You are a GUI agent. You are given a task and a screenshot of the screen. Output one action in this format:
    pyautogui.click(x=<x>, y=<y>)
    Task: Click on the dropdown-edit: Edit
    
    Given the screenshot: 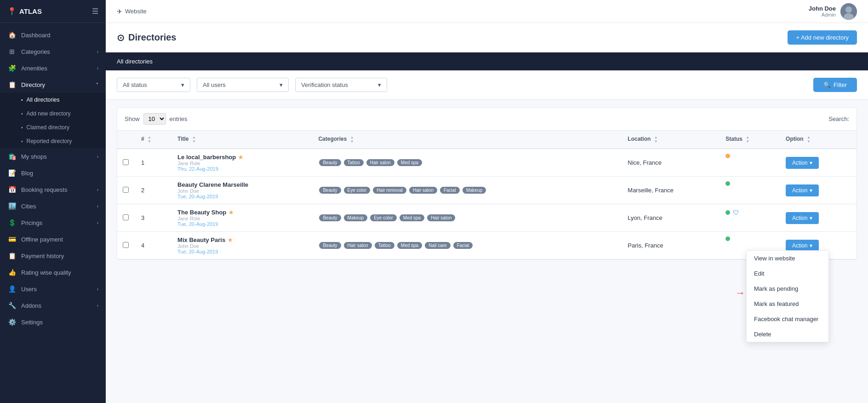 What is the action you would take?
    pyautogui.click(x=788, y=273)
    